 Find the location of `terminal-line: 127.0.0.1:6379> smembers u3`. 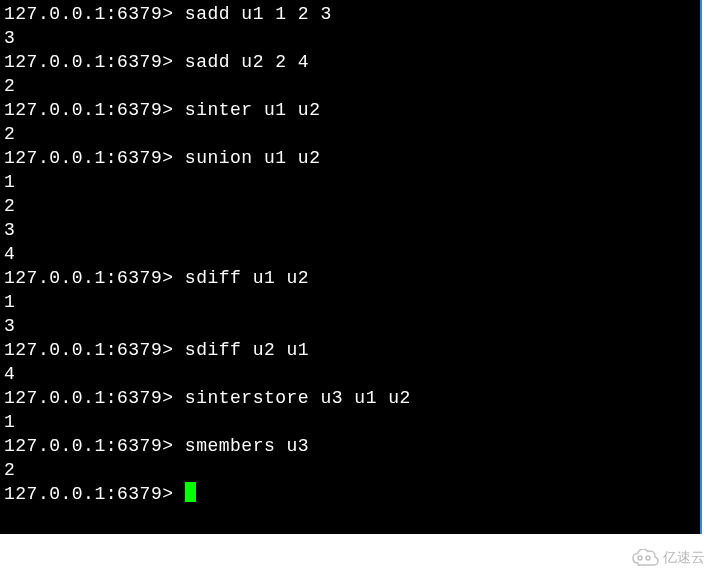

terminal-line: 127.0.0.1:6379> smembers u3 is located at coordinates (350, 446).